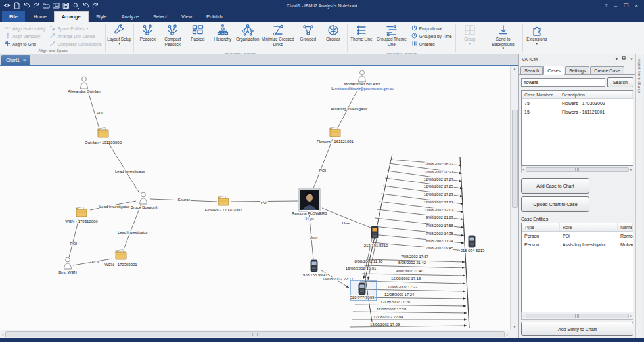 The width and height of the screenshot is (644, 342). Describe the element at coordinates (577, 112) in the screenshot. I see `case-row: 15Flowers - 161121001` at that location.